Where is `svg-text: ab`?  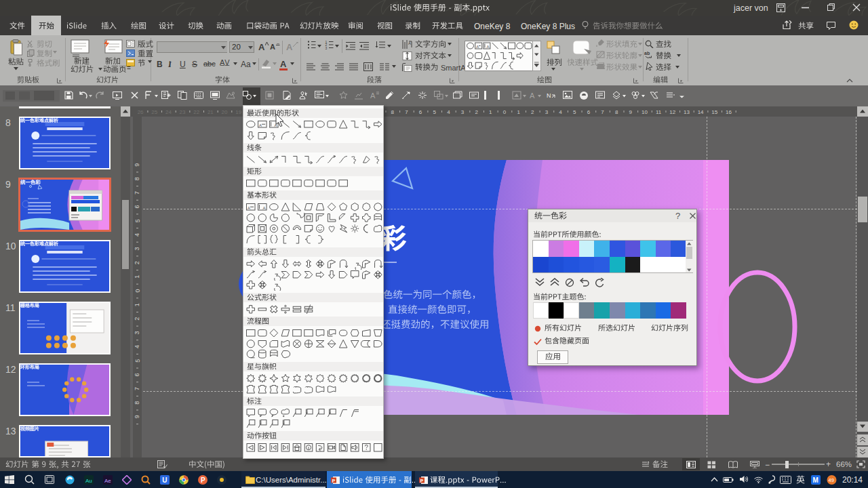
svg-text: ab is located at coordinates (647, 53).